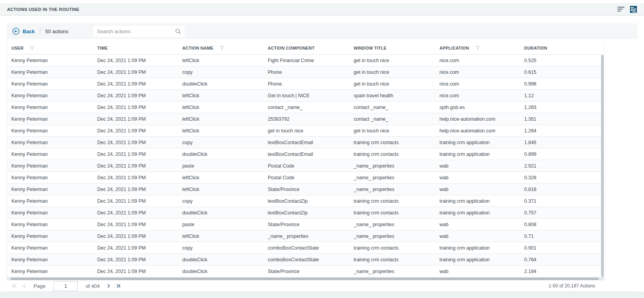 This screenshot has height=298, width=644. Describe the element at coordinates (478, 84) in the screenshot. I see `cell-application: nice.com` at that location.